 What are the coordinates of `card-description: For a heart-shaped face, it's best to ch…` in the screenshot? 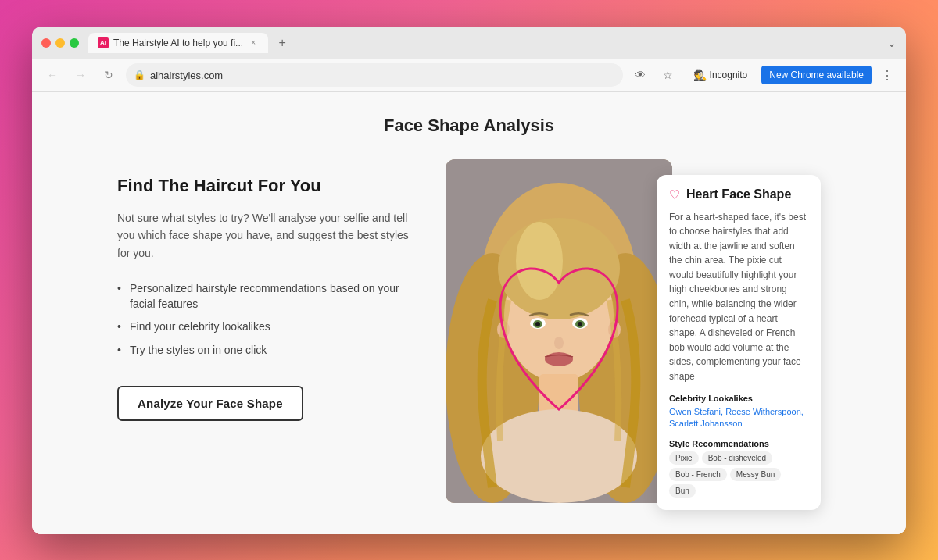 It's located at (739, 297).